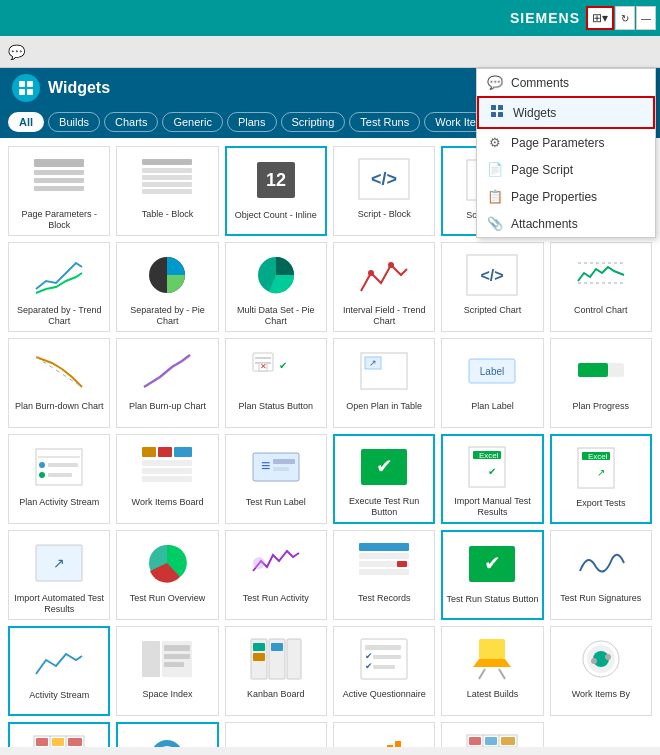  Describe the element at coordinates (384, 734) in the screenshot. I see `widget-build-trends: Build Trends` at that location.